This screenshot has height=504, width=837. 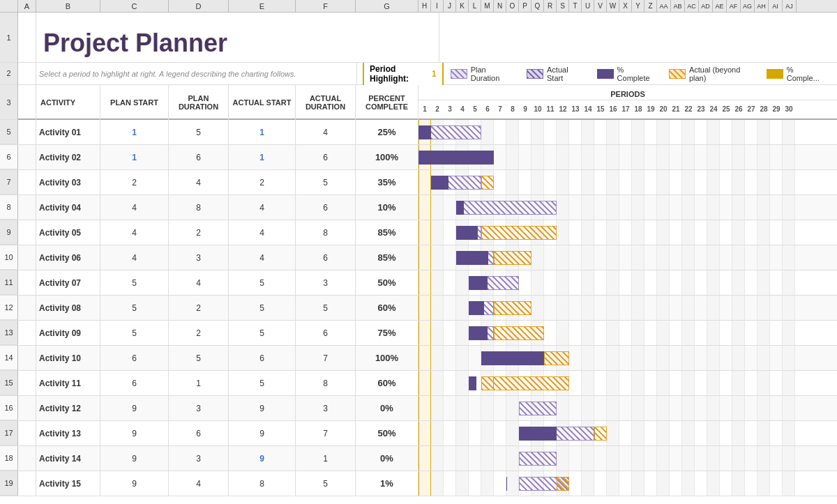 What do you see at coordinates (386, 158) in the screenshot?
I see `percent-complete-value: 100%` at bounding box center [386, 158].